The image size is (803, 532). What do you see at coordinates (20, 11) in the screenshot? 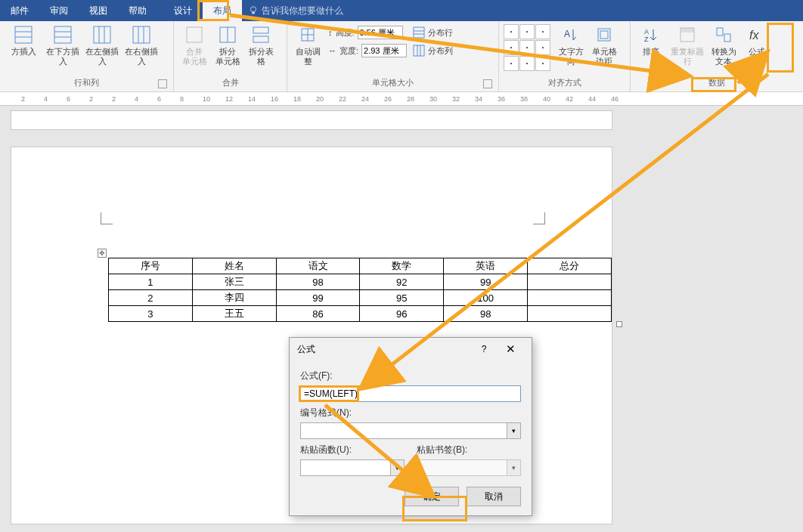
I see `tab-mail: 邮件` at bounding box center [20, 11].